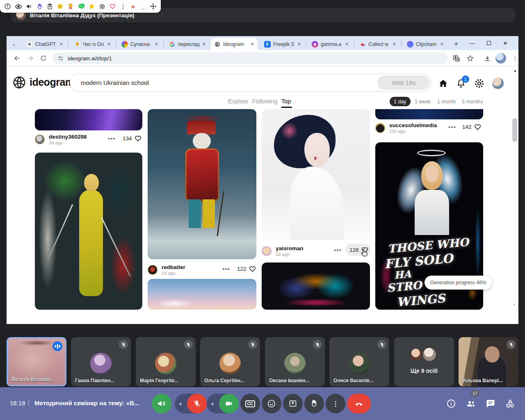 This screenshot has width=525, height=420. Describe the element at coordinates (336, 404) in the screenshot. I see `more-options-button: ⋮` at that location.